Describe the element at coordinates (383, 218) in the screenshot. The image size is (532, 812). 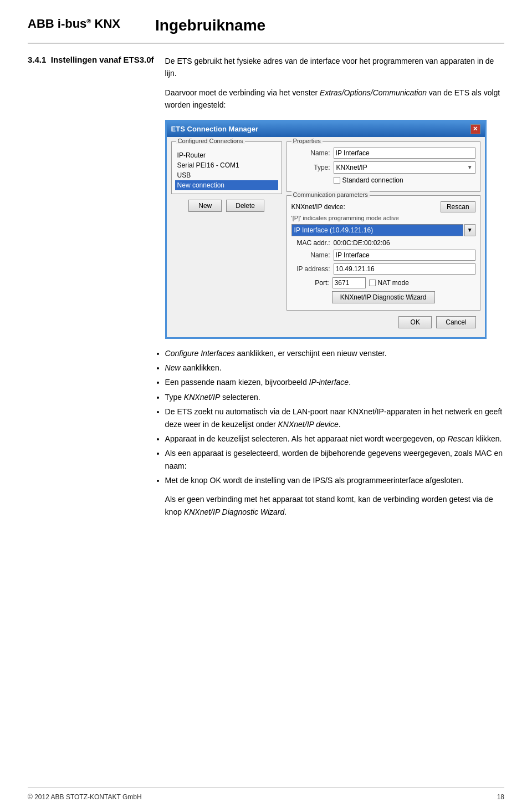
I see `prog-mode-note: '[P]' indicates programming mode active` at that location.